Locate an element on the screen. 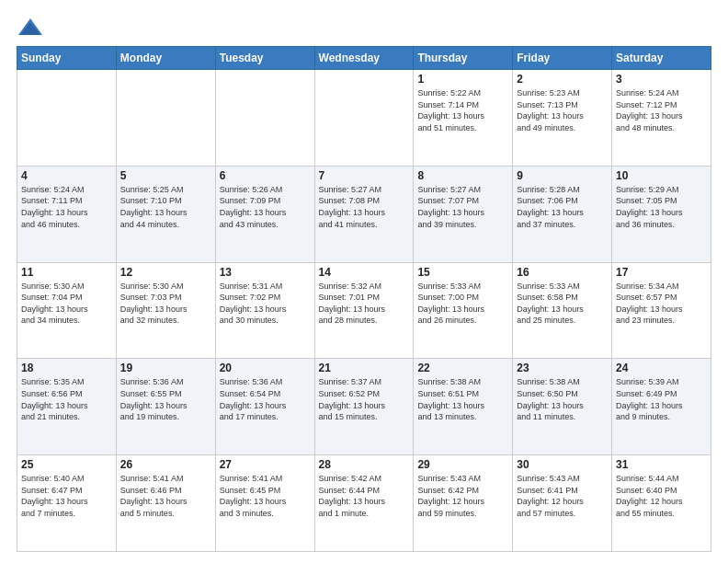 This screenshot has width=728, height=563. day-info: Sunrise: 5:28 AM Sunset: 7:06 PM Dayligh… is located at coordinates (563, 207).